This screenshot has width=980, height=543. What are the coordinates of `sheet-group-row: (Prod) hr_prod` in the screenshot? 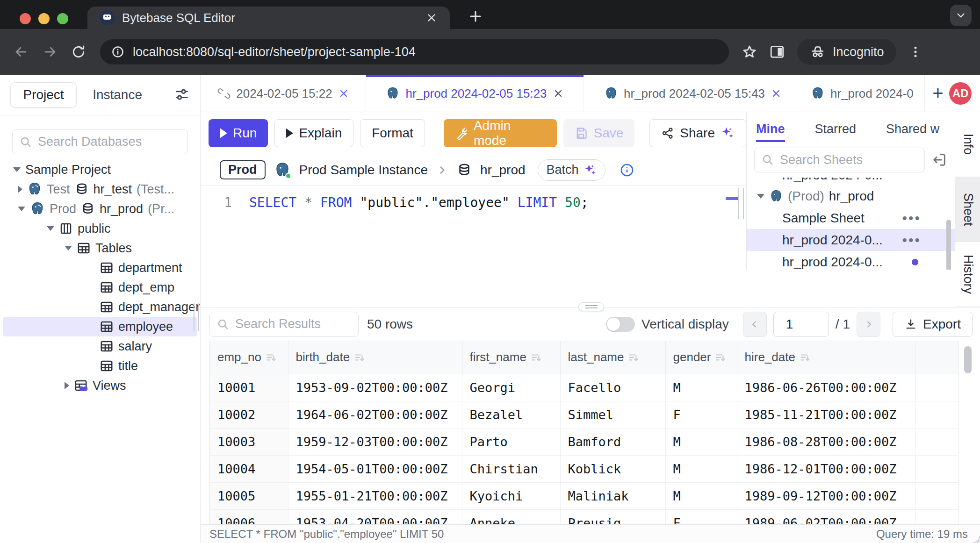 It's located at (851, 196).